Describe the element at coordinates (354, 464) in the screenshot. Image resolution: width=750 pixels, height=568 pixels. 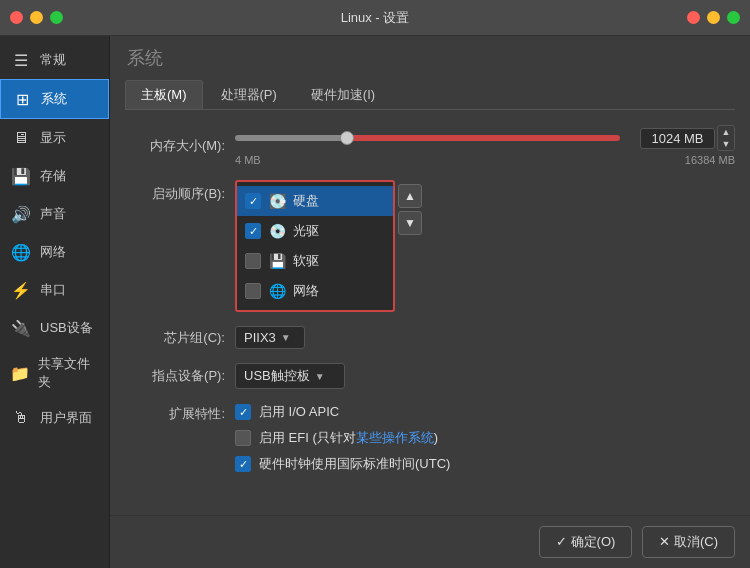
I see `utc-label: 硬件时钟使用国际标准时间(UTC)` at that location.